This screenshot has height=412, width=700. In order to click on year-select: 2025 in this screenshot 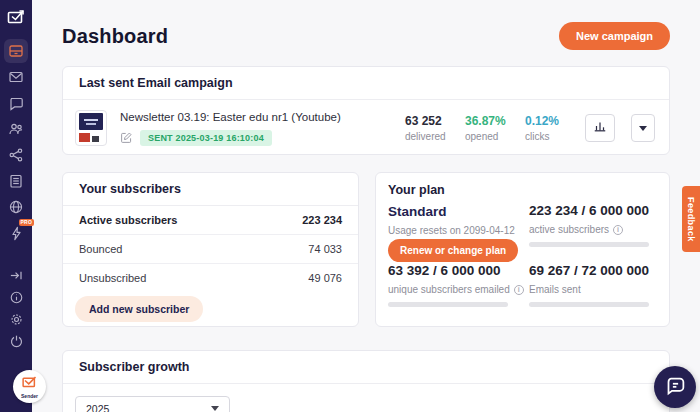, I will do `click(152, 404)`.